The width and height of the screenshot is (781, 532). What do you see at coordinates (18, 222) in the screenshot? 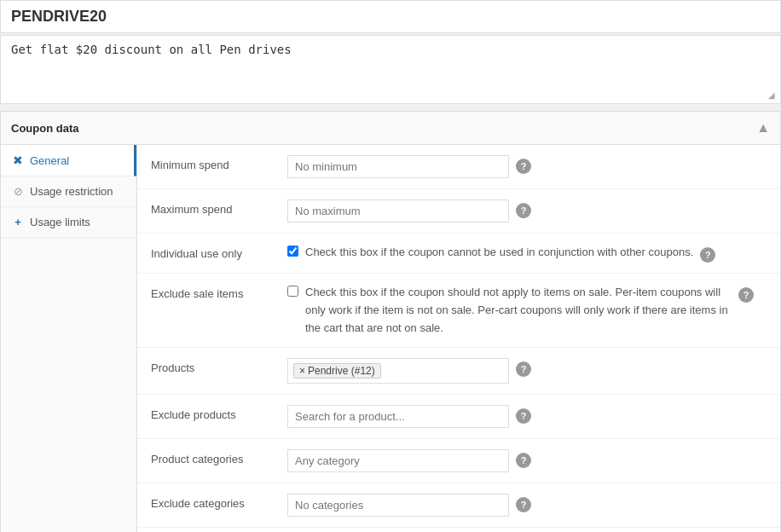
I see `usage-limits-tab-icon: +` at bounding box center [18, 222].